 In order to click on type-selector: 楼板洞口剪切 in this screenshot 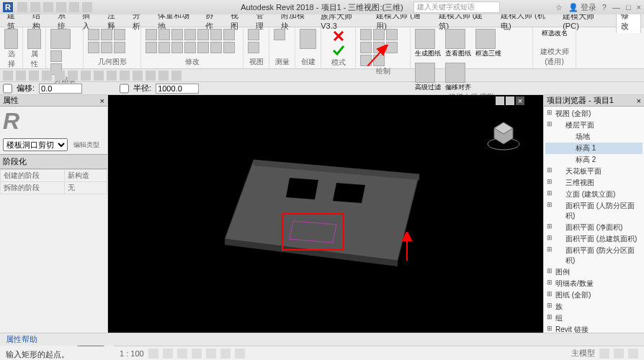, I will do `click(35, 145)`.